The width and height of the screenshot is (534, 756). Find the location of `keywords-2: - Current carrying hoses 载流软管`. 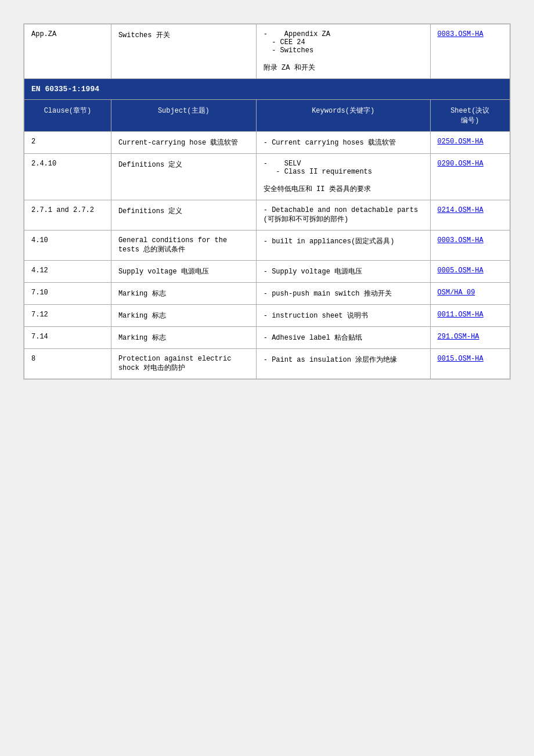

keywords-2: - Current carrying hoses 载流软管 is located at coordinates (343, 143).